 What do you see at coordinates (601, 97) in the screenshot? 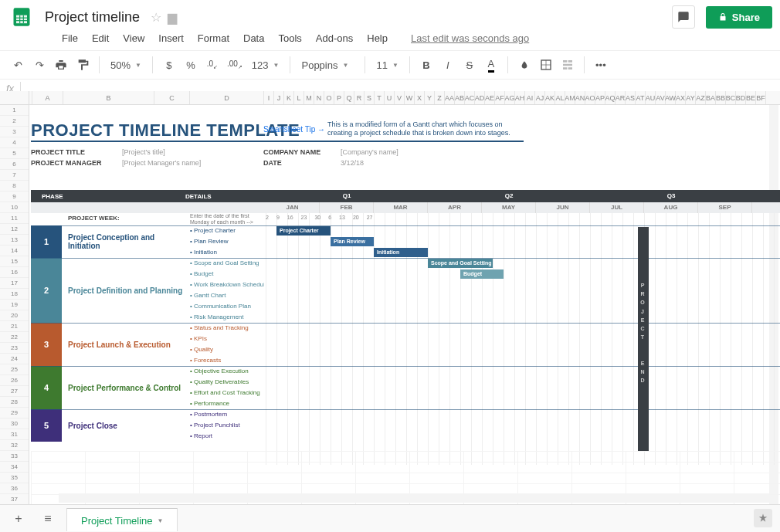
I see `colhdr-AP: AP` at bounding box center [601, 97].